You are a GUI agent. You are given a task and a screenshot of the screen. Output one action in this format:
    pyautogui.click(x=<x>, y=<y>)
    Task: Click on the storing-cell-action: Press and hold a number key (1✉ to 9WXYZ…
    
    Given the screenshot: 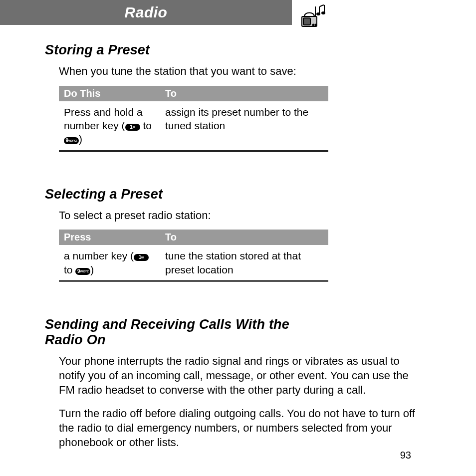 What is the action you would take?
    pyautogui.click(x=110, y=126)
    